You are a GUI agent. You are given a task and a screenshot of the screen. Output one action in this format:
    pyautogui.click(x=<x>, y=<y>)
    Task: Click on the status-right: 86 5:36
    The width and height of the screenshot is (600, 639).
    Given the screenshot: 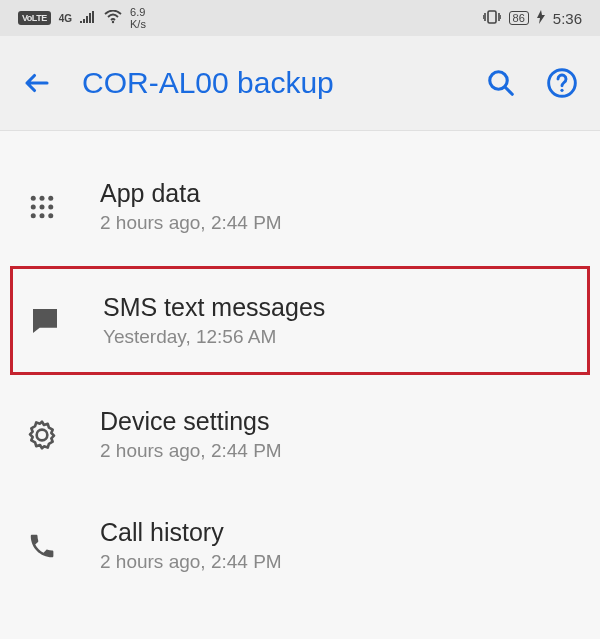 What is the action you would take?
    pyautogui.click(x=532, y=18)
    